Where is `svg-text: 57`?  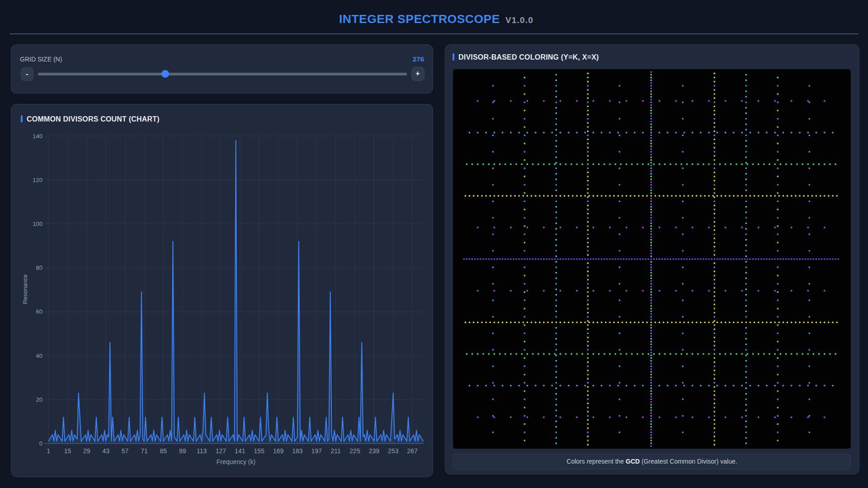 svg-text: 57 is located at coordinates (125, 451).